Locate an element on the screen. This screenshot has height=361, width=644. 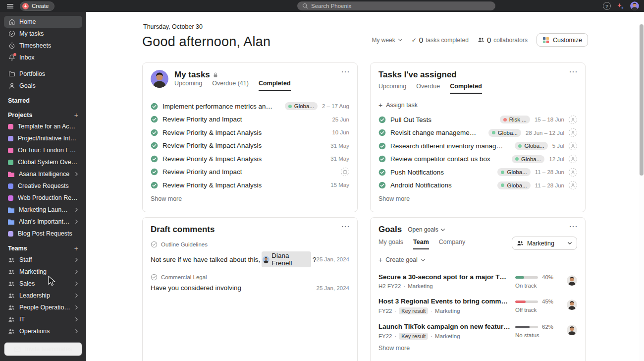
help-button: ? is located at coordinates (607, 6).